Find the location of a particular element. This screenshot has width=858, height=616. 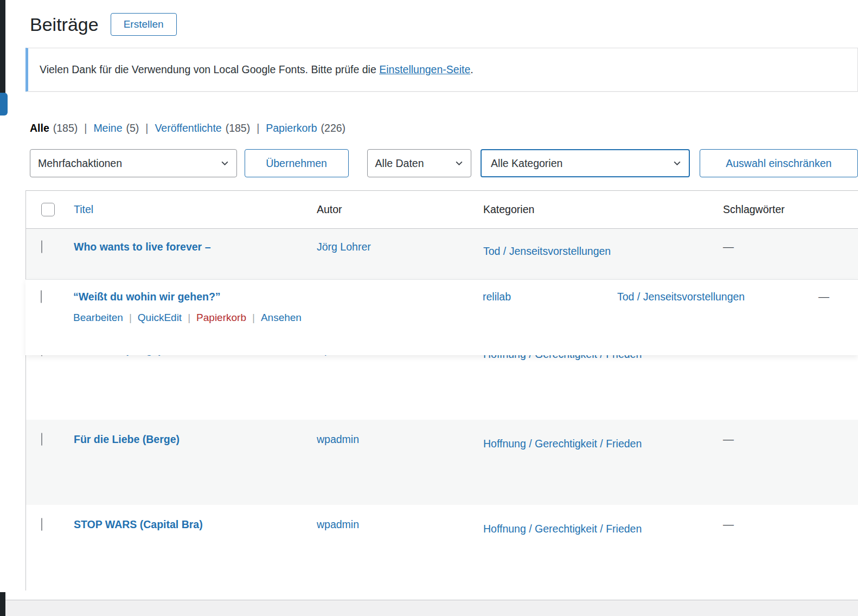

filter-published-count: (185) is located at coordinates (238, 128).